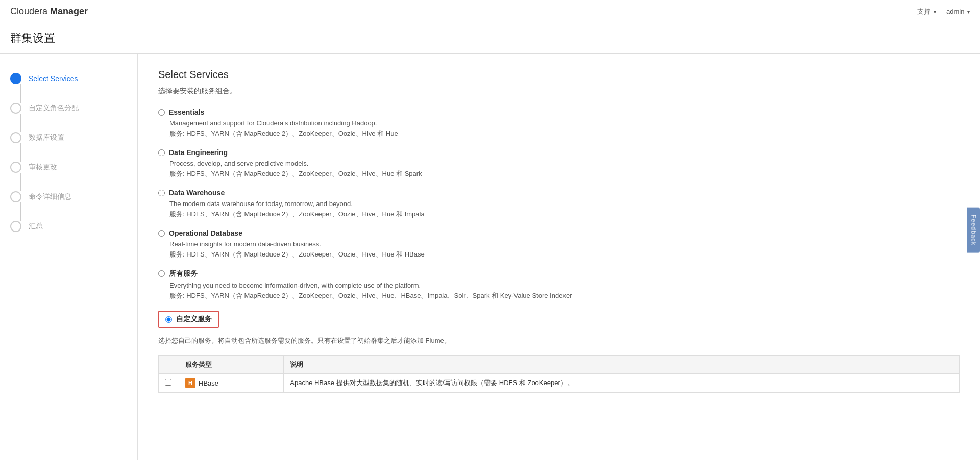 The height and width of the screenshot is (460, 980). Describe the element at coordinates (559, 274) in the screenshot. I see `option-row-all-services: 所有服务` at that location.